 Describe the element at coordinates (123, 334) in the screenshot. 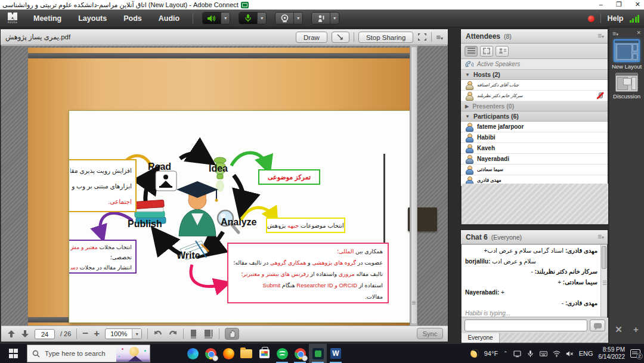

I see `zoom-level-select: 100% ▾` at that location.